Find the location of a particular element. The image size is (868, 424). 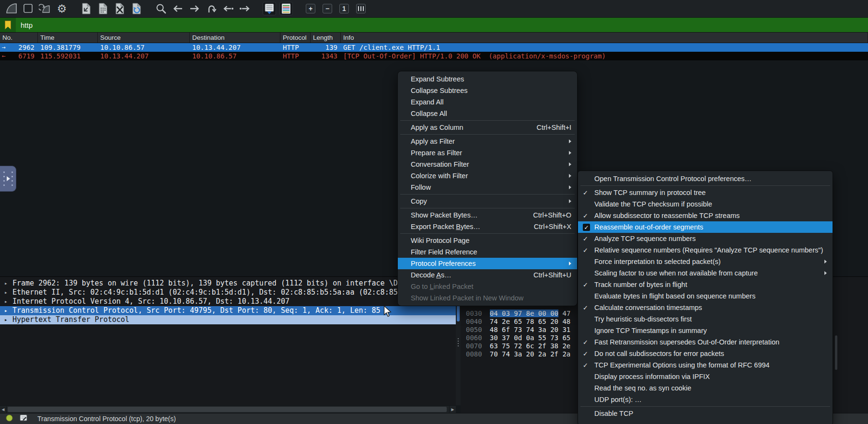

menu-item-collapse-subtrees: Collapse Subtrees is located at coordinates (487, 91).